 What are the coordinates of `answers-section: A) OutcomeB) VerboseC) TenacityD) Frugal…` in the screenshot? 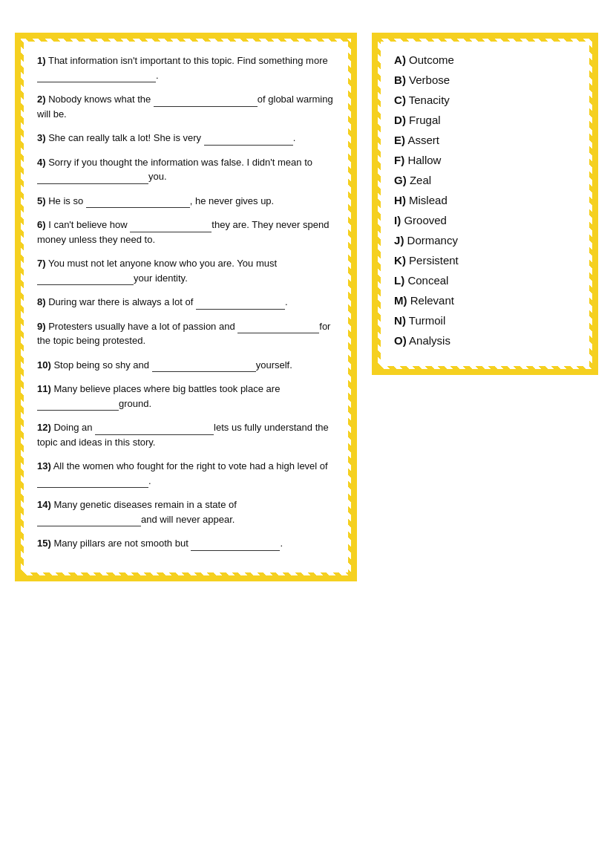 It's located at (485, 203).